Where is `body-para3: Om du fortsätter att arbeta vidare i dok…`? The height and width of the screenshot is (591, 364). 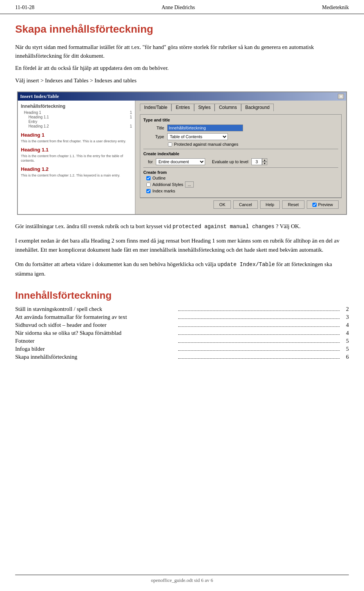
body-para3: Om du fortsätter att arbeta vidare i dok… is located at coordinates (182, 269).